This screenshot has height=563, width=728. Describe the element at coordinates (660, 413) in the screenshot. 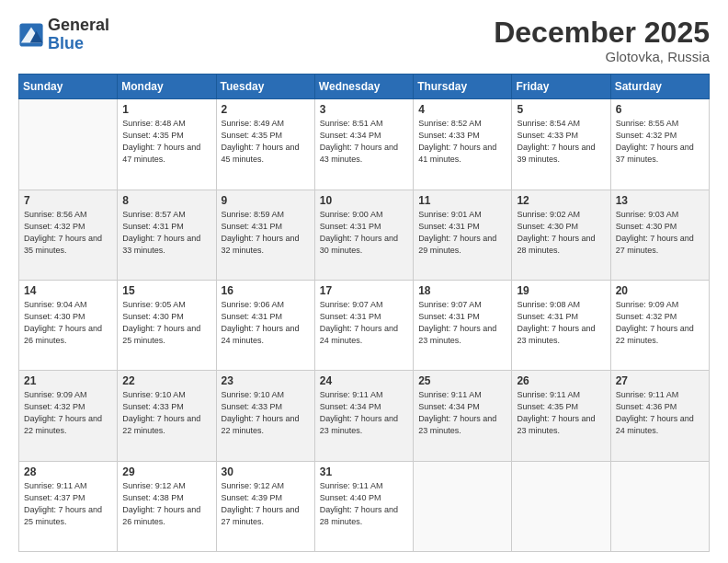

I see `day-info: Sunrise: 9:11 AMSunset: 4:36 PMDaylight:…` at that location.